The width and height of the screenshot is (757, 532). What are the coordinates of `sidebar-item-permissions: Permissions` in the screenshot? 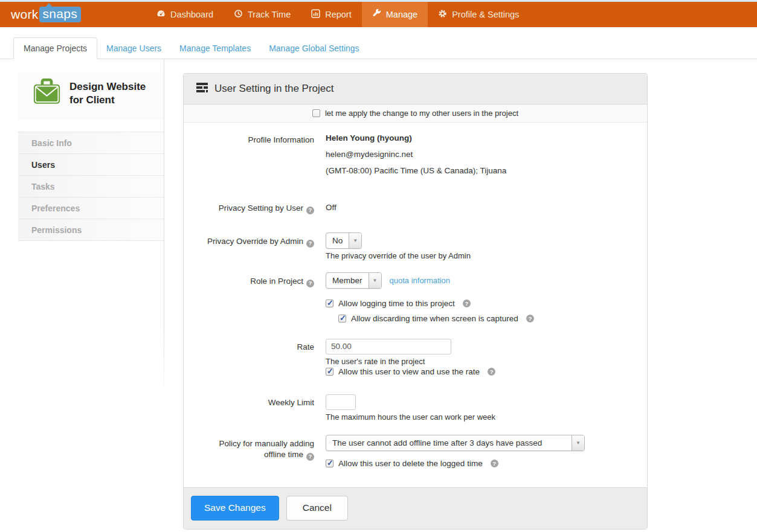 It's located at (91, 230).